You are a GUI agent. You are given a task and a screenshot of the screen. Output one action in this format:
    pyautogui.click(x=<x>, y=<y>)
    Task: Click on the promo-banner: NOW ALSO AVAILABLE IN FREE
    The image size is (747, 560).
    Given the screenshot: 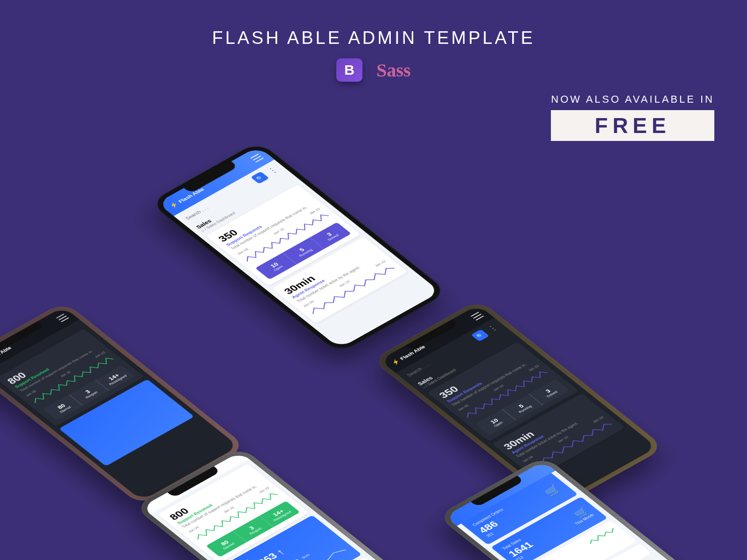 What is the action you would take?
    pyautogui.click(x=633, y=117)
    